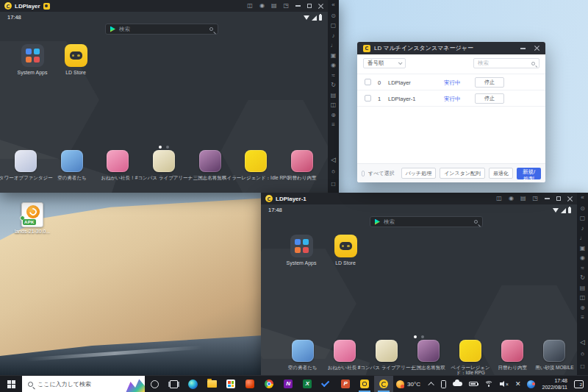 The height and width of the screenshot is (392, 588). I want to click on your-phone-icon, so click(444, 384).